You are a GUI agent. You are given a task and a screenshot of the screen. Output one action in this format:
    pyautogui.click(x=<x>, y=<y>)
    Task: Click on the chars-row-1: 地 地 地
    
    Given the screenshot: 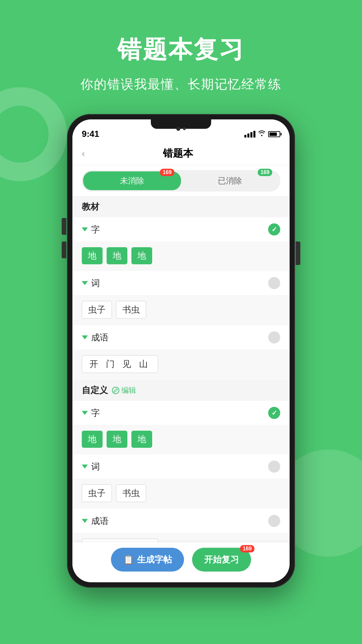 What is the action you would take?
    pyautogui.click(x=181, y=256)
    